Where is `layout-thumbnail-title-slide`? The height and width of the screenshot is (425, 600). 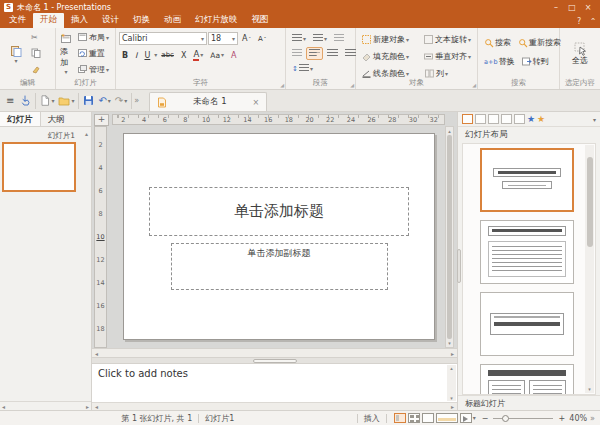 layout-thumbnail-title-slide is located at coordinates (527, 180).